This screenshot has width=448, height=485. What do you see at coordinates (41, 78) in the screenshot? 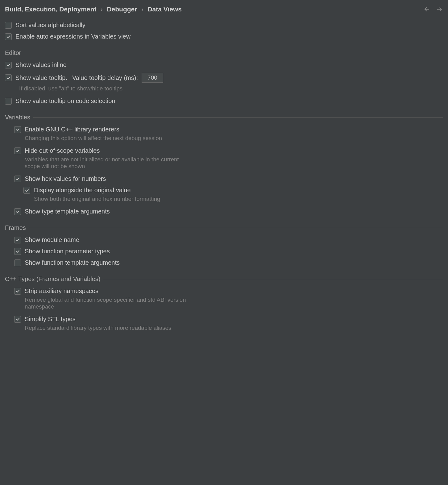
I see `show-value-tooltip-label: Show value tooltip.` at bounding box center [41, 78].